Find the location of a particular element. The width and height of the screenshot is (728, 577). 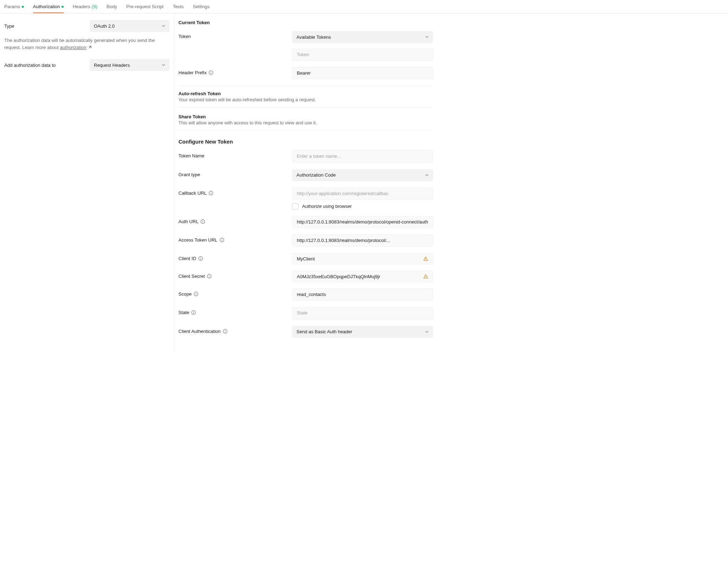

callback-url-label-text: Callback URL is located at coordinates (193, 193).